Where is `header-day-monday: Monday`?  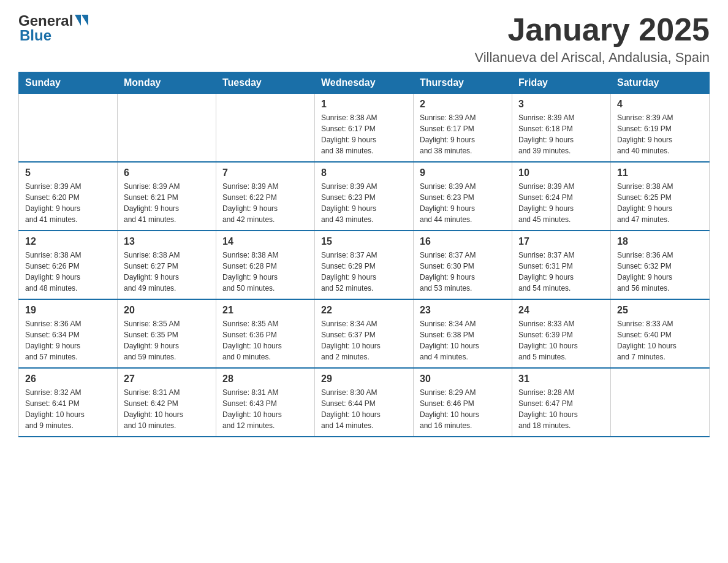
header-day-monday: Monday is located at coordinates (167, 83).